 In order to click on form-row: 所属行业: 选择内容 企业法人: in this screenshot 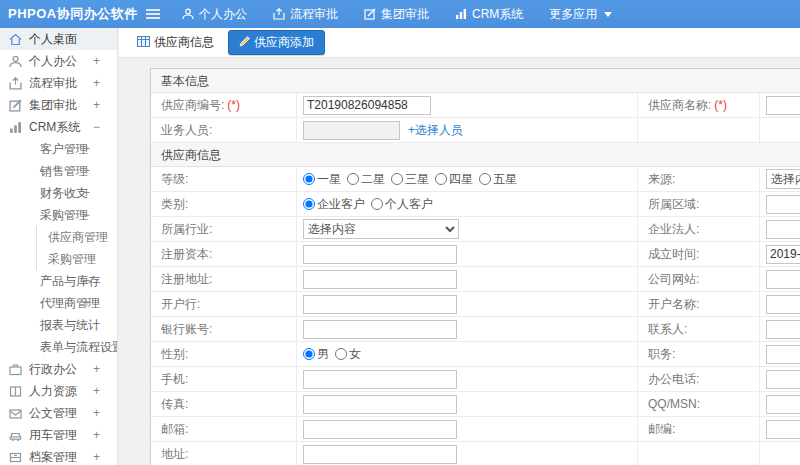, I will do `click(476, 230)`.